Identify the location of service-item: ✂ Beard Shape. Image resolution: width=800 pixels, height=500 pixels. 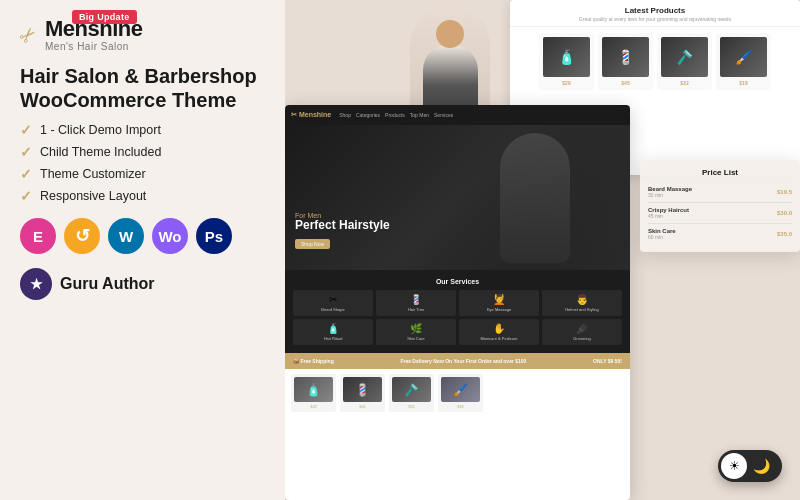
(333, 303).